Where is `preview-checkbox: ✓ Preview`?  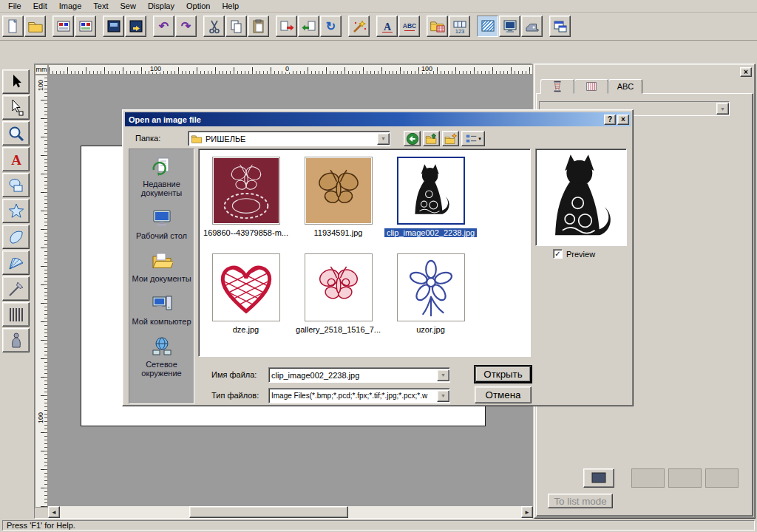
preview-checkbox: ✓ Preview is located at coordinates (574, 254).